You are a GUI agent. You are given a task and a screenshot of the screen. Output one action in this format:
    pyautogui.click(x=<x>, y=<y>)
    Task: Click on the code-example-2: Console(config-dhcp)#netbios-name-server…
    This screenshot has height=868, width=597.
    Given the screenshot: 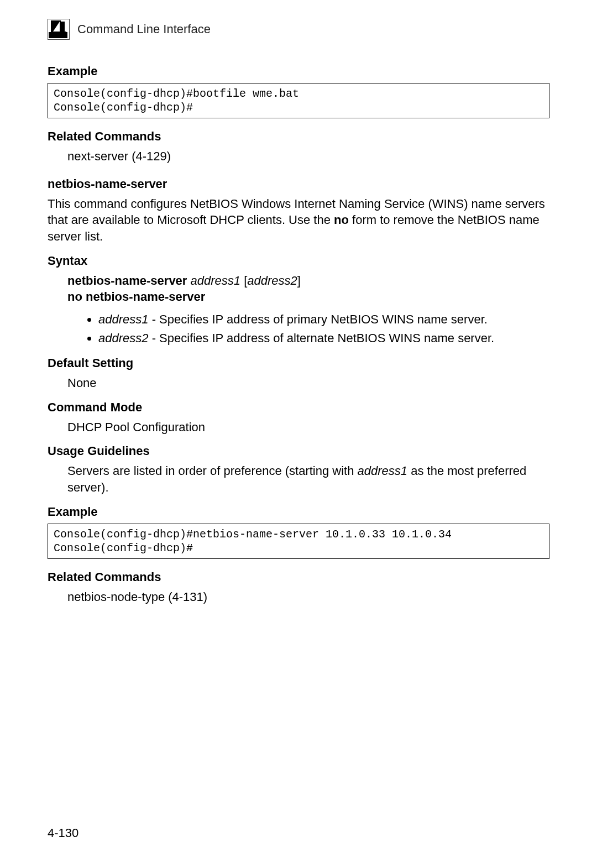 What is the action you would take?
    pyautogui.click(x=298, y=541)
    